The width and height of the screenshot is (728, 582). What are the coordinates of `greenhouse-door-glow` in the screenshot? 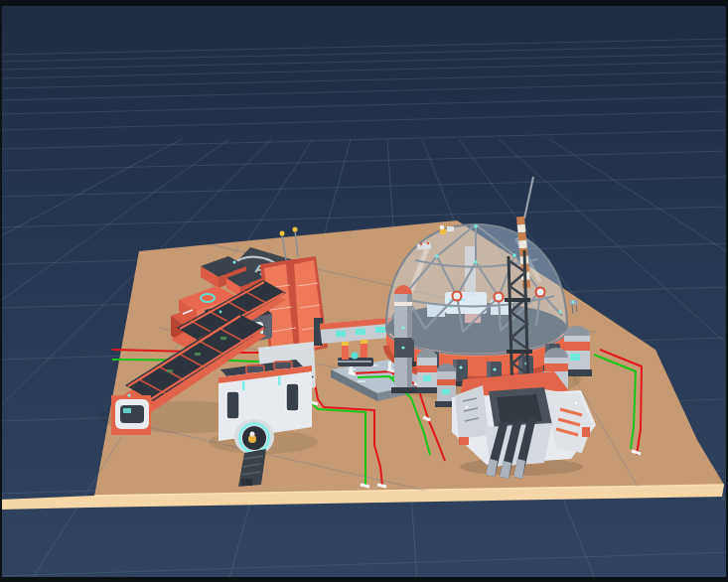 It's located at (127, 411).